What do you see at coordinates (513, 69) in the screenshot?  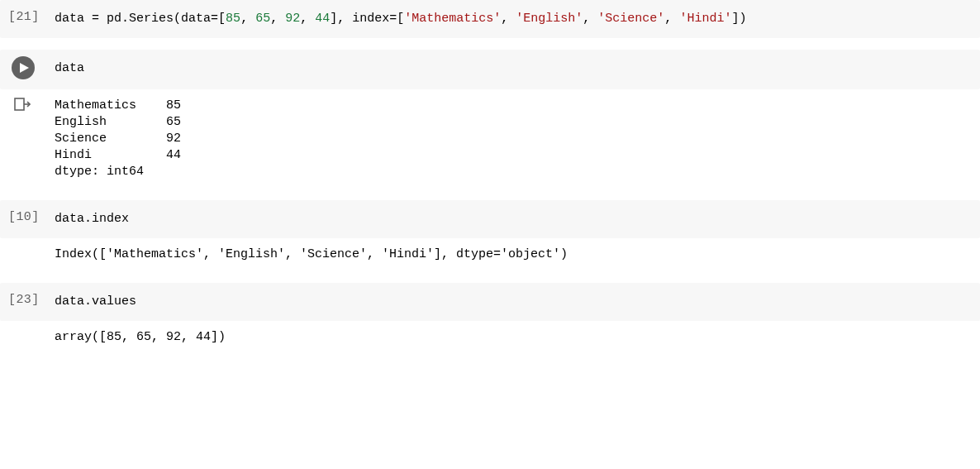 I see `code-content: data` at bounding box center [513, 69].